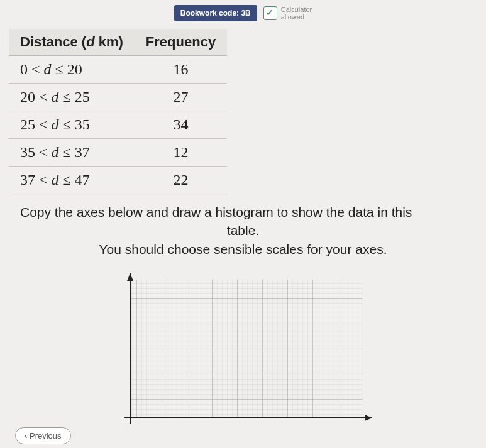 The height and width of the screenshot is (448, 486). I want to click on instruction-line-2: table., so click(243, 230).